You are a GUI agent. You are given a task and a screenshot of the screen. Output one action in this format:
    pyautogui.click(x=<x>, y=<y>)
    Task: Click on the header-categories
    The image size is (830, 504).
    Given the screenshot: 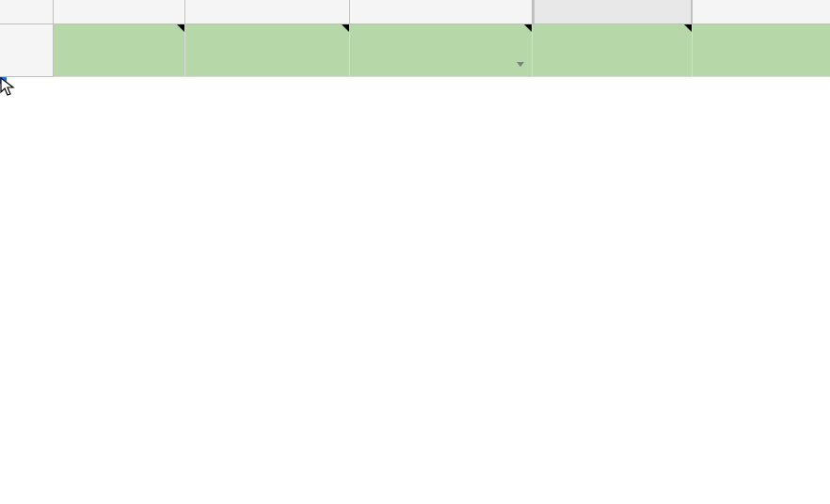 What is the action you would take?
    pyautogui.click(x=761, y=51)
    